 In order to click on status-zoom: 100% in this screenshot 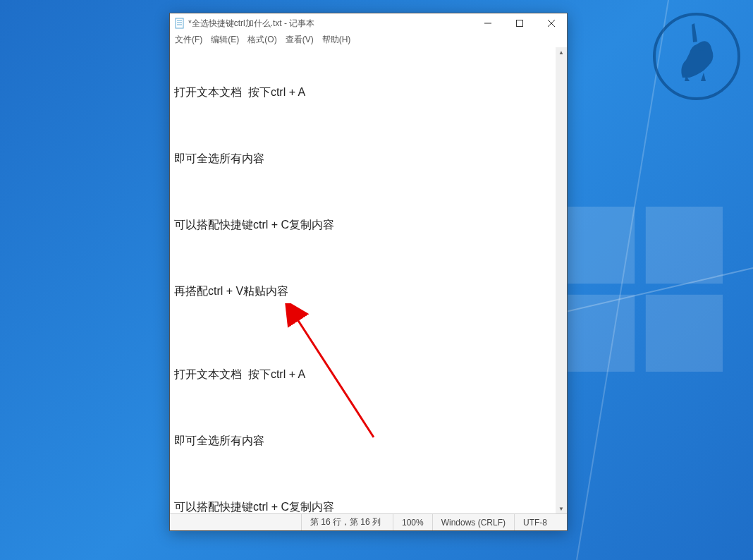, I will do `click(412, 522)`.